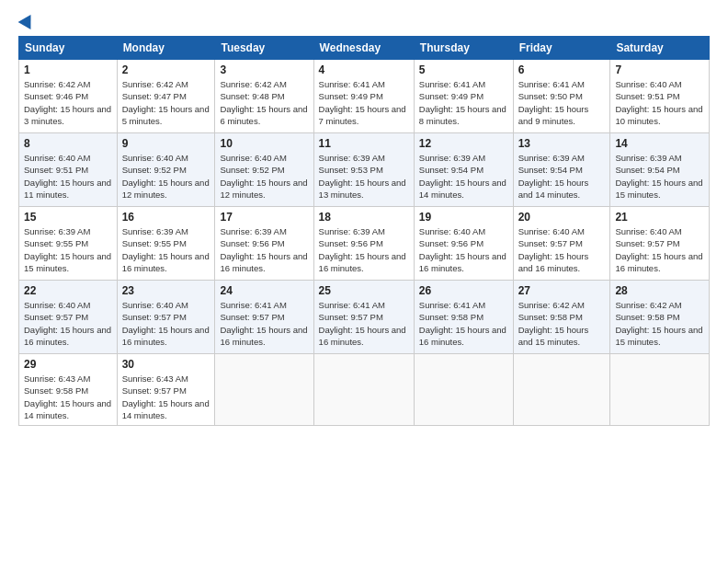 The width and height of the screenshot is (728, 563). I want to click on calendar-cell: 11 Sunrise: 6:39 AMSunset: 9:53 PMDaylig…, so click(364, 170).